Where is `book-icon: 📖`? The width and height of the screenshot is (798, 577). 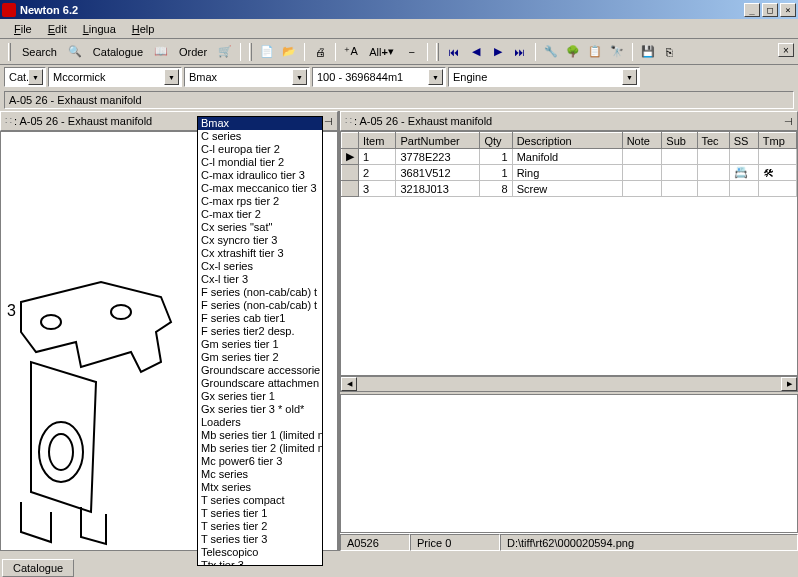 book-icon: 📖 is located at coordinates (161, 52).